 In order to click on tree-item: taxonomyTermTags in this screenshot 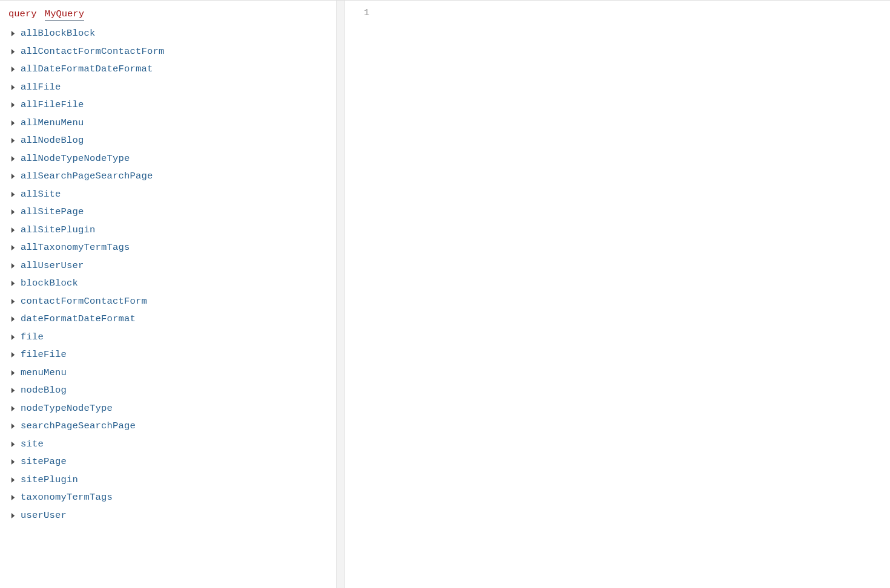, I will do `click(168, 498)`.